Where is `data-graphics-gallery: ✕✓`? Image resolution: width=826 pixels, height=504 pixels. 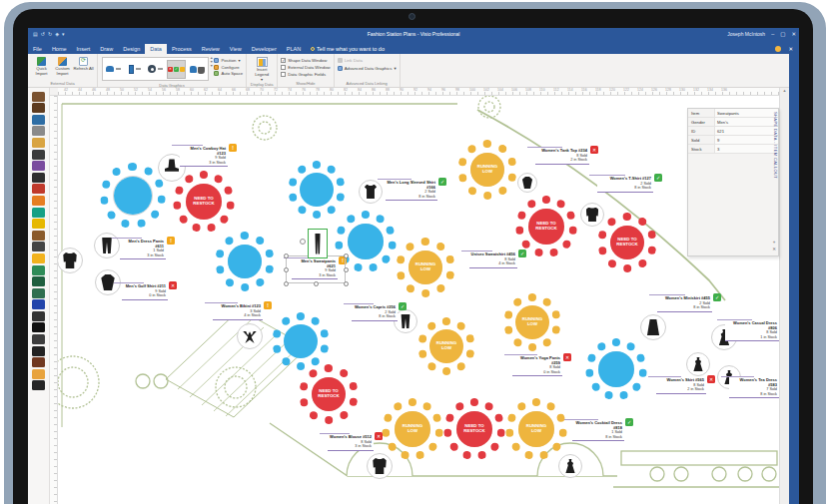 data-graphics-gallery: ✕✓ is located at coordinates (156, 69).